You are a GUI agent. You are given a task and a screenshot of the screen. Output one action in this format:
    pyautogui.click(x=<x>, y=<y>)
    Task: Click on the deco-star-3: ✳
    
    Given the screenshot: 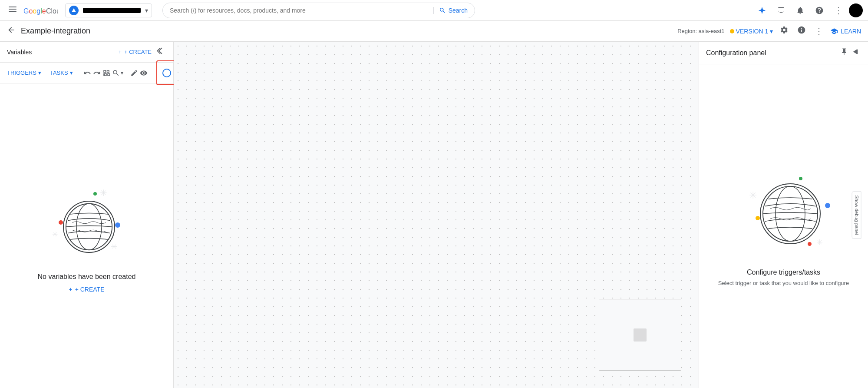 What is the action you would take?
    pyautogui.click(x=55, y=235)
    